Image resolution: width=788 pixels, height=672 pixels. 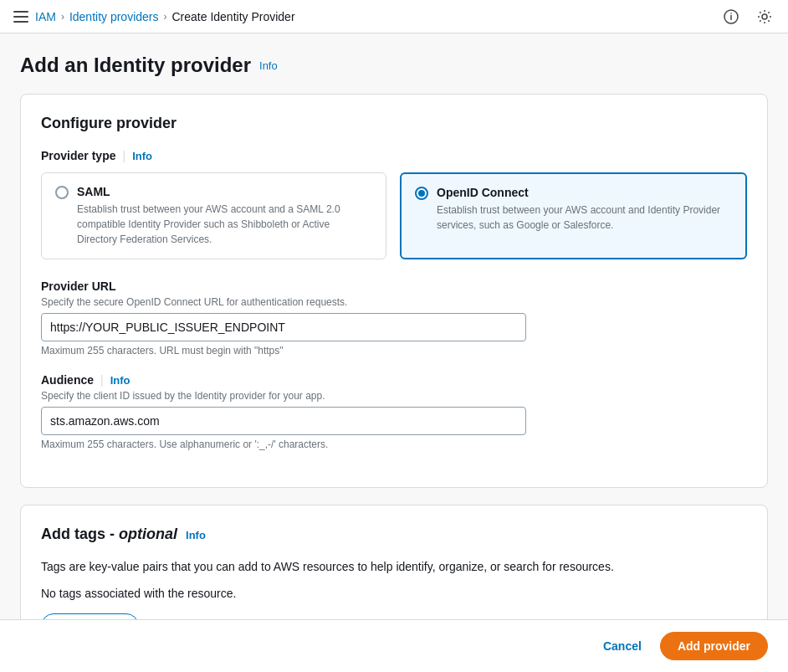 What do you see at coordinates (234, 17) in the screenshot?
I see `breadcrumb-current: Create Identity Provider` at bounding box center [234, 17].